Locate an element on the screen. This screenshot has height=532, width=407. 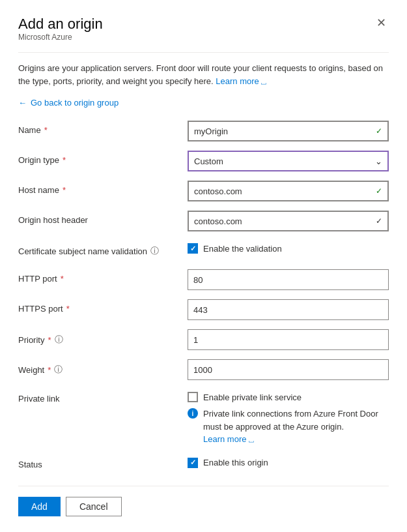
private-link-row: Private link Enable private link service… is located at coordinates (203, 417).